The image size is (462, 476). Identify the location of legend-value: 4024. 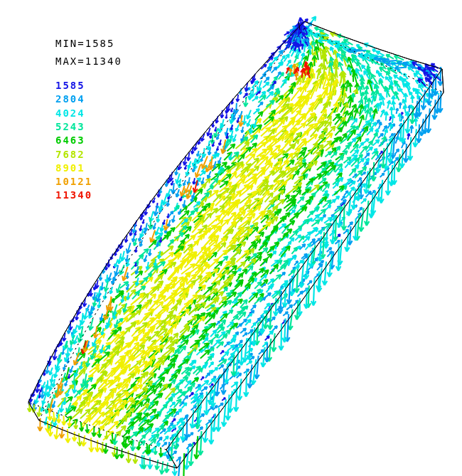
(70, 113).